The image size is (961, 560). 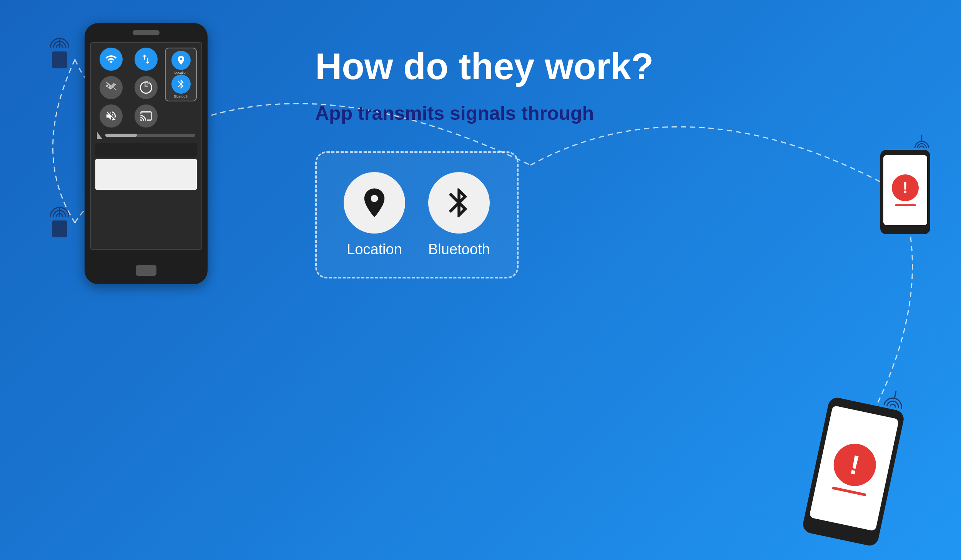 What do you see at coordinates (60, 219) in the screenshot?
I see `antenna-bottom-left` at bounding box center [60, 219].